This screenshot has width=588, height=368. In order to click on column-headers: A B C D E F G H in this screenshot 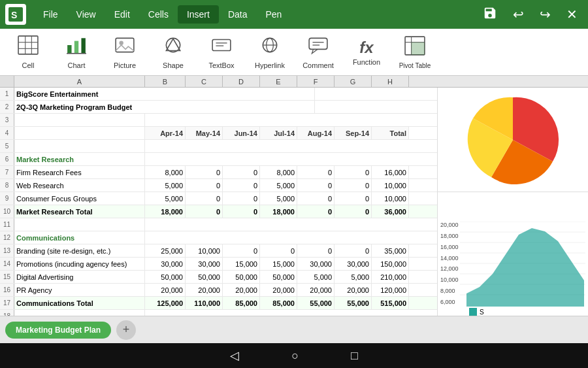, I will do `click(294, 82)`.